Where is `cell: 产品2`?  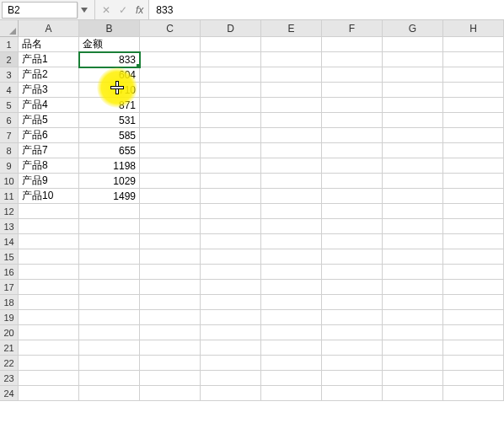 cell: 产品2 is located at coordinates (49, 75).